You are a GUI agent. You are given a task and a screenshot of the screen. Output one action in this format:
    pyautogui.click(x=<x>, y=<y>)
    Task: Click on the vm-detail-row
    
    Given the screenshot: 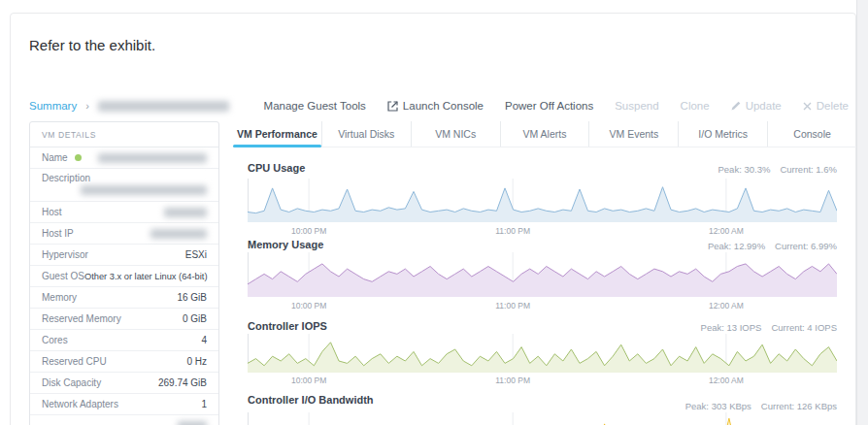 What is the action you would take?
    pyautogui.click(x=124, y=420)
    